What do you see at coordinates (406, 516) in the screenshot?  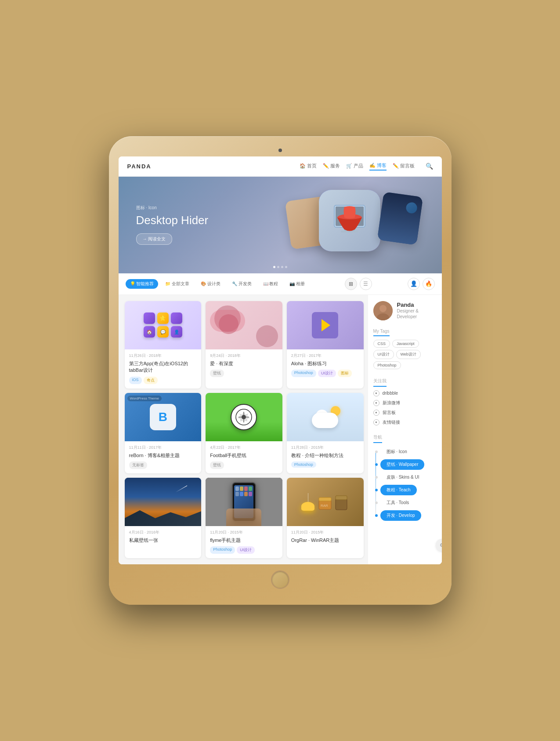 I see `nav-item-develop: 开发 · Develop` at bounding box center [406, 516].